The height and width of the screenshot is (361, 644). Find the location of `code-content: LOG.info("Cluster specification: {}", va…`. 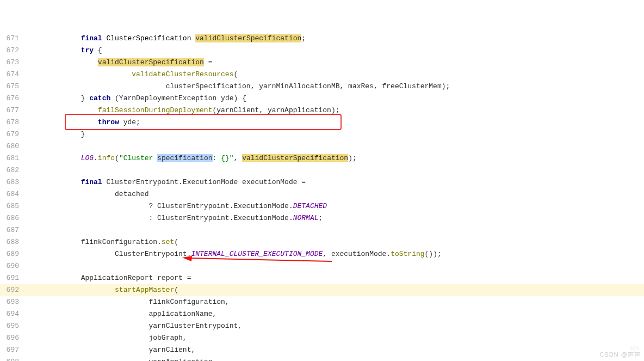

code-content: LOG.info("Cluster specification: {}", va… is located at coordinates (337, 158).